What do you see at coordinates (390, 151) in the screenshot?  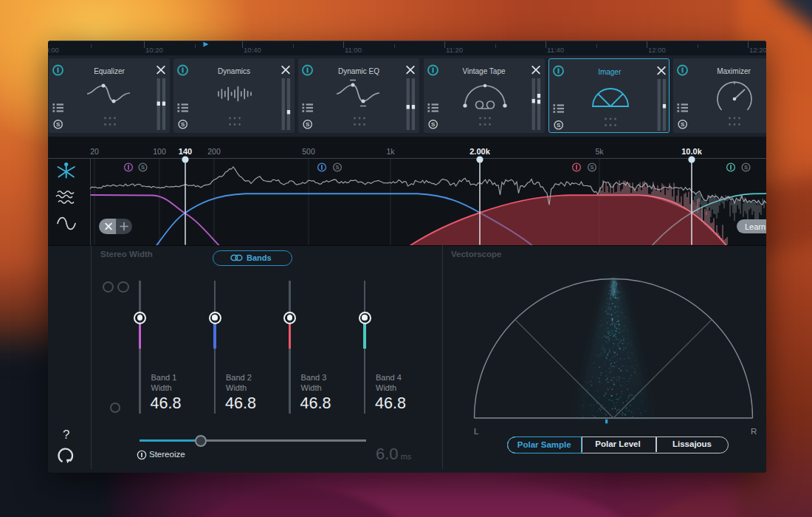 I see `svg-text: 1k` at bounding box center [390, 151].